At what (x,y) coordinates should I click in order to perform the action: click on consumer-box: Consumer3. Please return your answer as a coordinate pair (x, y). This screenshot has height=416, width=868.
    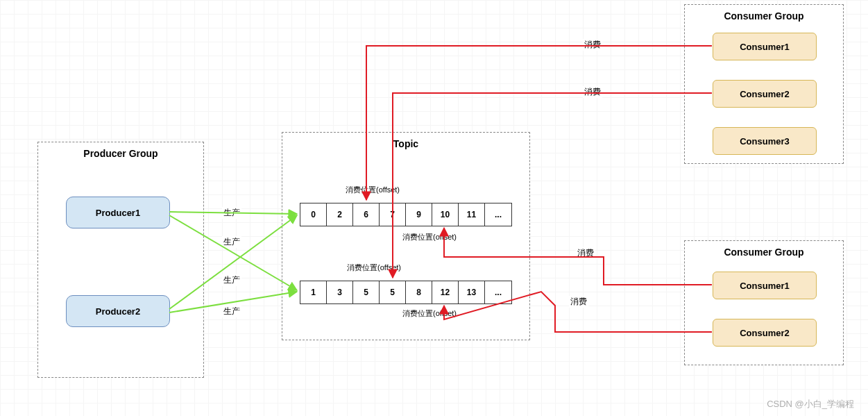
    Looking at the image, I should click on (765, 141).